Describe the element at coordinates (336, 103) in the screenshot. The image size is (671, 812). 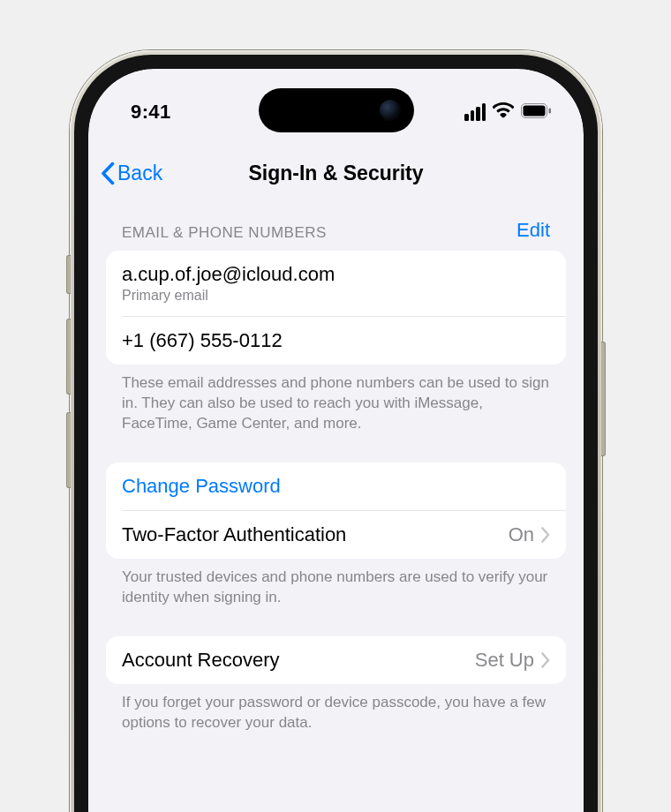
I see `status-bar: 9:41` at that location.